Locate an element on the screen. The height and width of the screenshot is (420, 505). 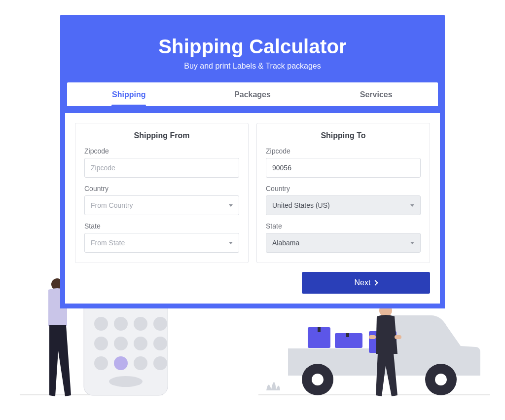
actions-row: Next is located at coordinates (252, 283).